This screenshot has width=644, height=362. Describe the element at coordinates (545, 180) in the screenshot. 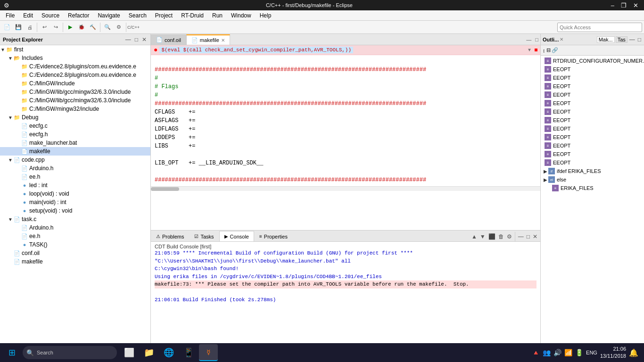

I see `toggle-else: ▶` at that location.